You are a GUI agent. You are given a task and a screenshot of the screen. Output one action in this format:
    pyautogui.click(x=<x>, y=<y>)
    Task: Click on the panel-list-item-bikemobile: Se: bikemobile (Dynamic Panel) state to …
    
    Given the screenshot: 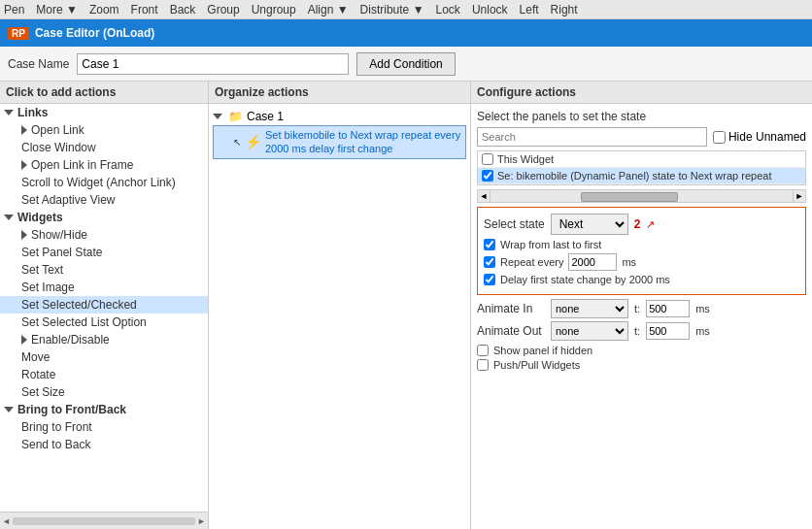 What is the action you would take?
    pyautogui.click(x=641, y=177)
    